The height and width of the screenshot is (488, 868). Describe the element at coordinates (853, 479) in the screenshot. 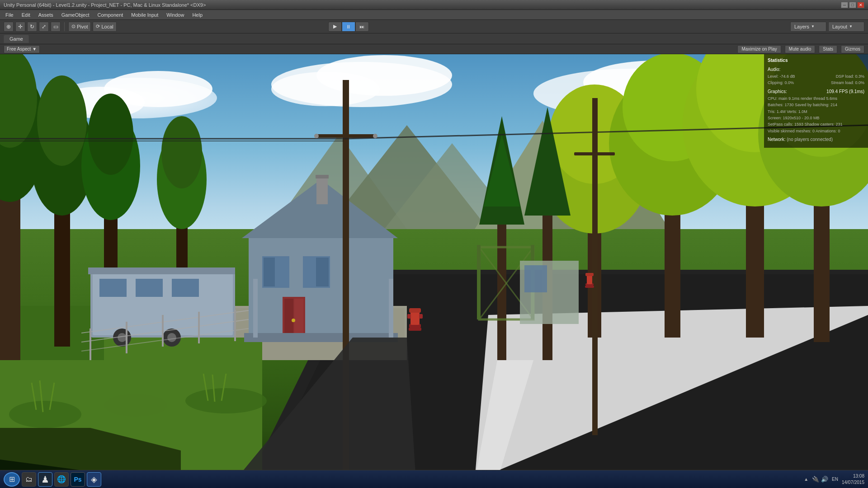

I see `taskbar-clock: 13:08 14/07/2015` at that location.